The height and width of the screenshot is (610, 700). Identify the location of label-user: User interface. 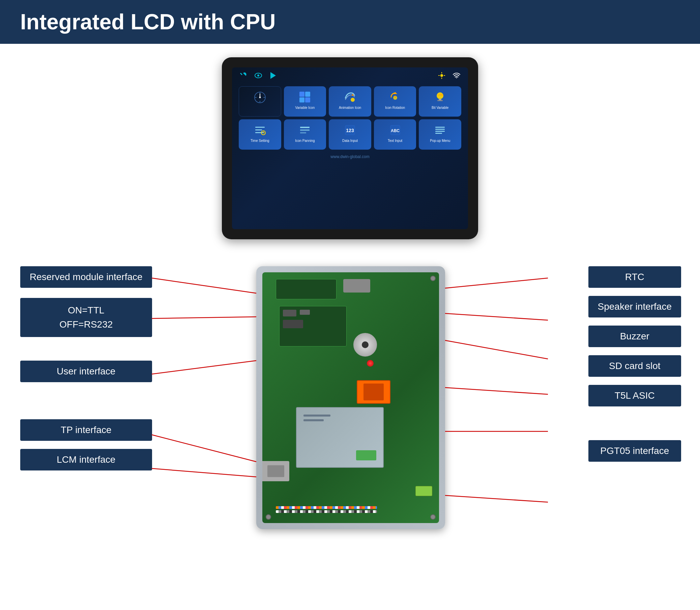
(86, 371).